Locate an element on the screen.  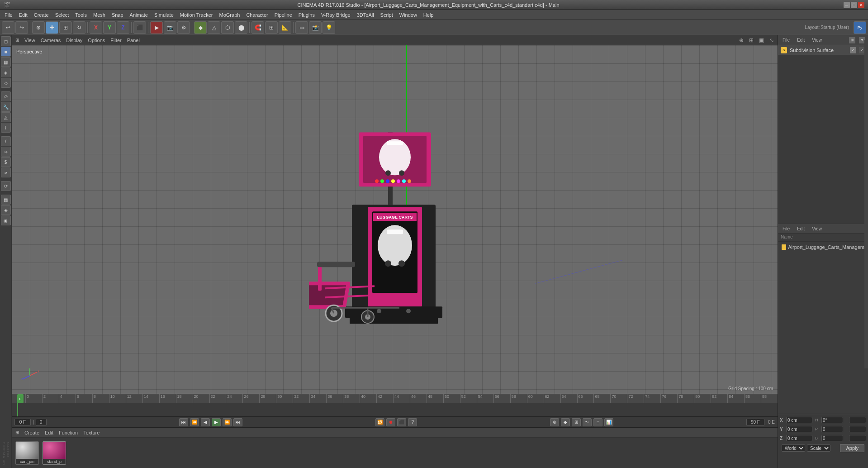
menu-item-window: Window is located at coordinates (408, 15).